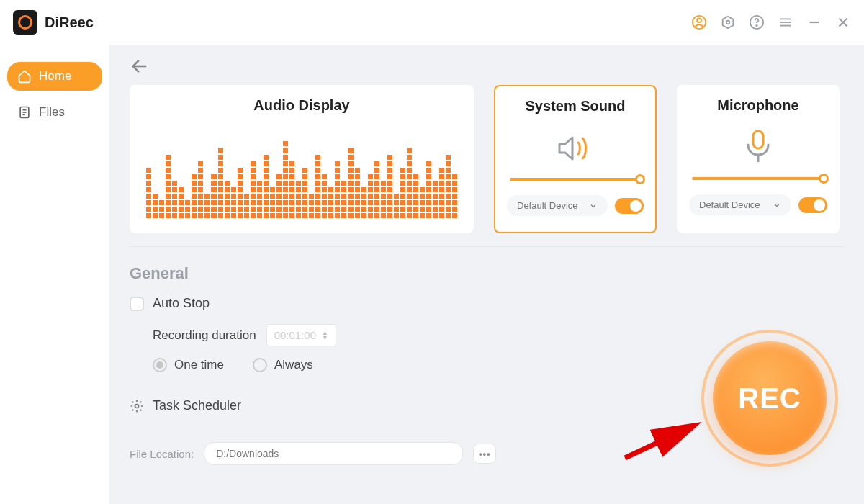 Image resolution: width=864 pixels, height=504 pixels. I want to click on card-title: System Sound, so click(575, 107).